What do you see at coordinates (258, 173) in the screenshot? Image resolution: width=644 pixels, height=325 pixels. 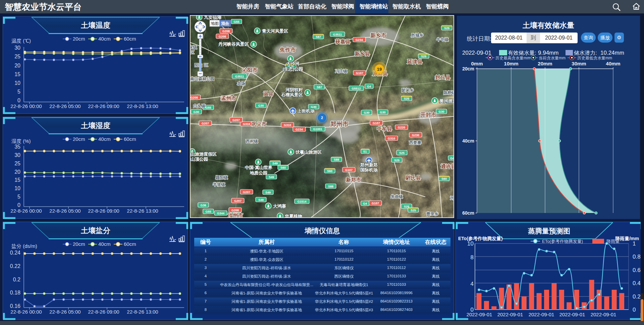 I see `svg-text: 地质公园` at bounding box center [258, 173].